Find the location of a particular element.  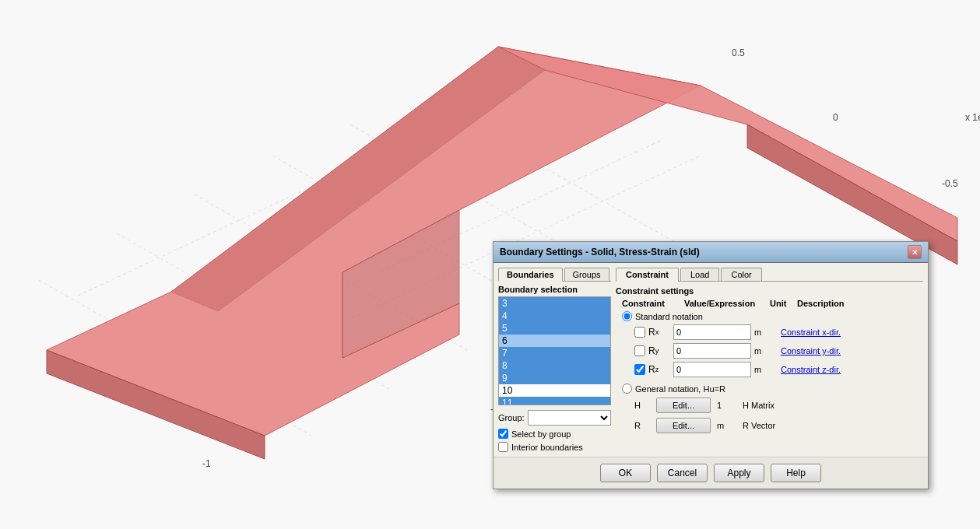

ry-description: Constraint y-dir. is located at coordinates (848, 351).